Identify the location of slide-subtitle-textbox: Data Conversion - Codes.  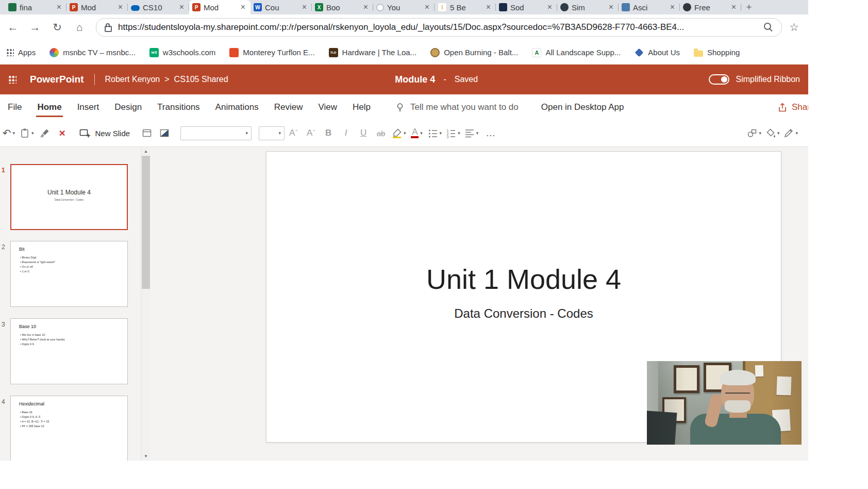
(524, 314).